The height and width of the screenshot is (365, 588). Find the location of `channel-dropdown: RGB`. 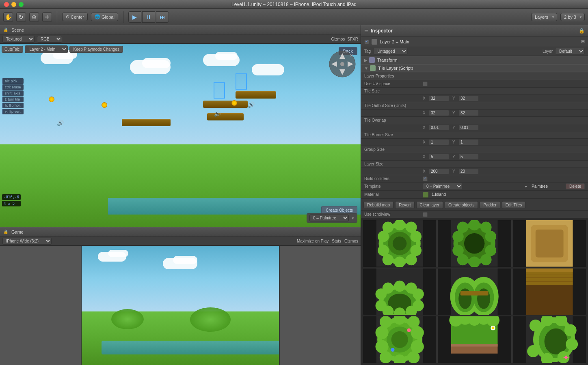

channel-dropdown: RGB is located at coordinates (50, 39).